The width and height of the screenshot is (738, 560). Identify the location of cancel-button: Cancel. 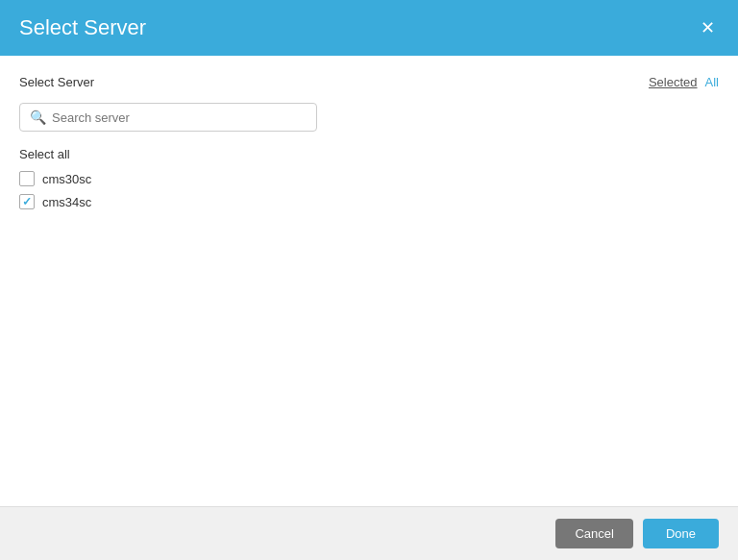
(594, 534).